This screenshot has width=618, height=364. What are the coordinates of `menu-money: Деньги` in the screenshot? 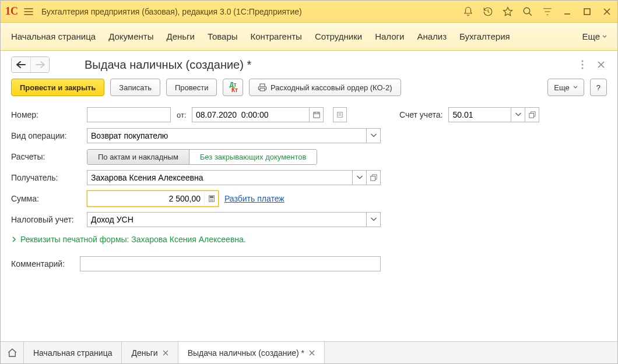 It's located at (180, 36).